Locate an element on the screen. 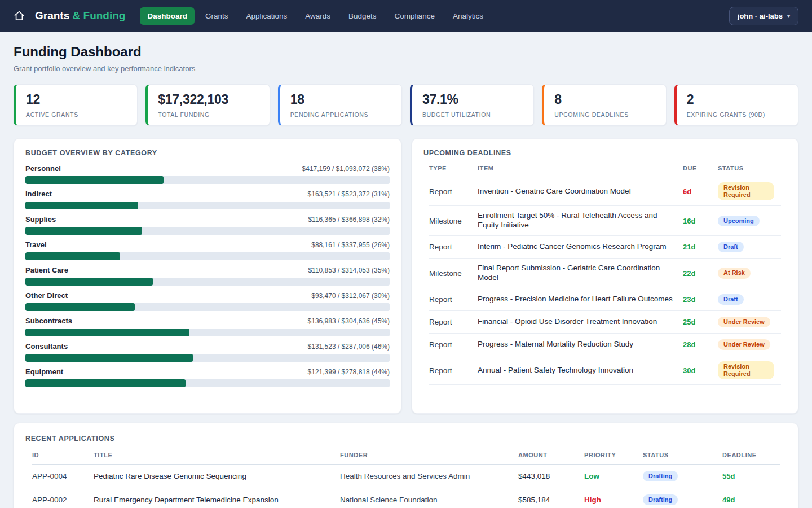  nav-item-analytics: Analytics is located at coordinates (468, 16).